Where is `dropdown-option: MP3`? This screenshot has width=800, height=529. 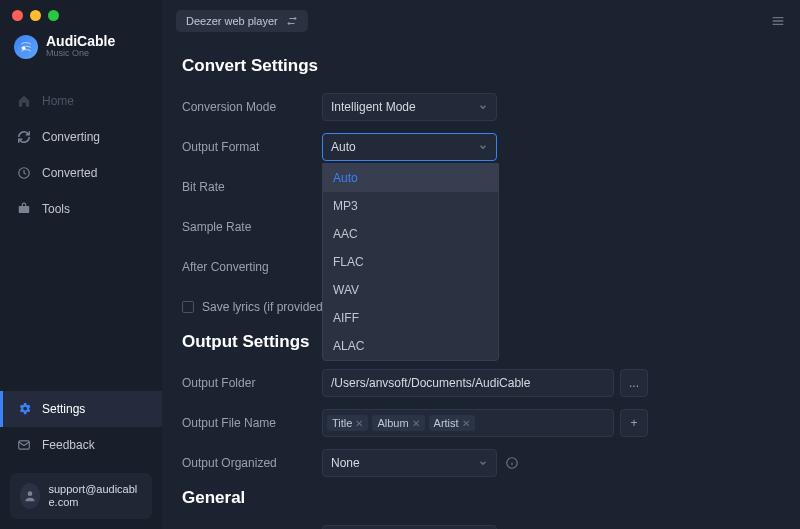
dropdown-option: MP3 is located at coordinates (410, 206).